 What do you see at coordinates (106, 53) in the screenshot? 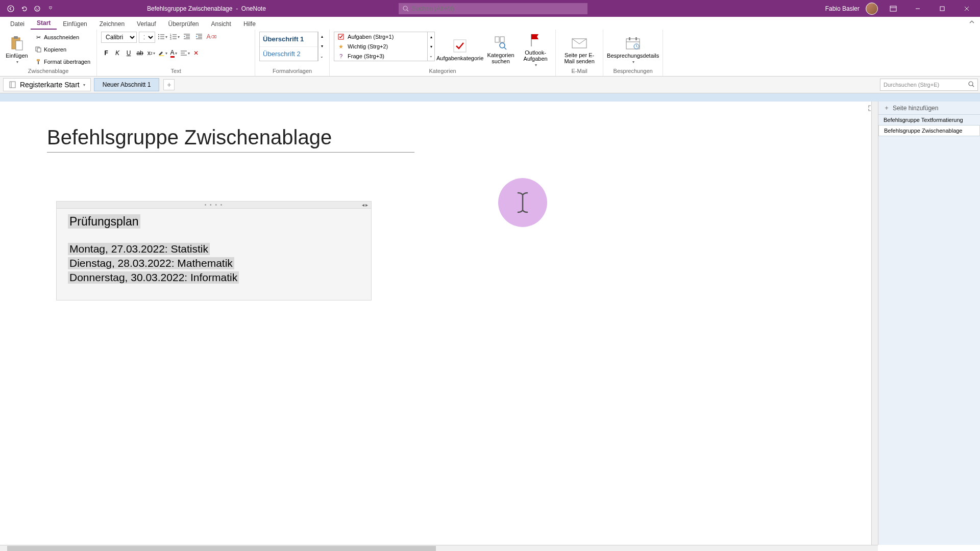
I see `bold-button: F` at bounding box center [106, 53].